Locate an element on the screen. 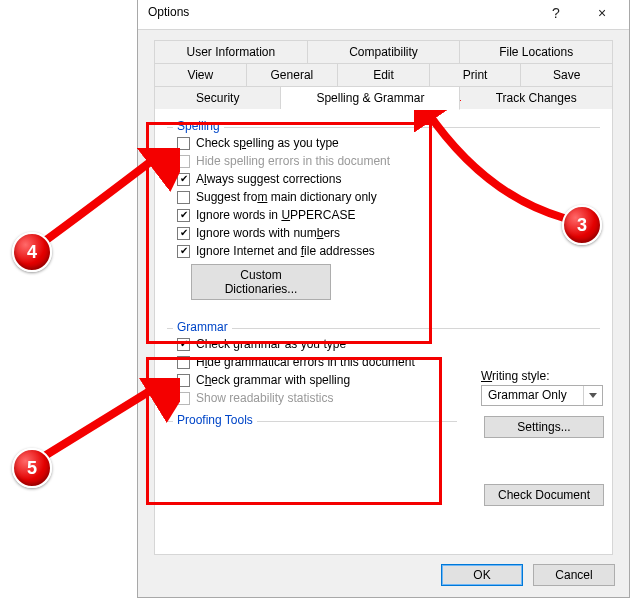 Image resolution: width=640 pixels, height=602 pixels. group-legend-spelling: Spelling is located at coordinates (198, 126).